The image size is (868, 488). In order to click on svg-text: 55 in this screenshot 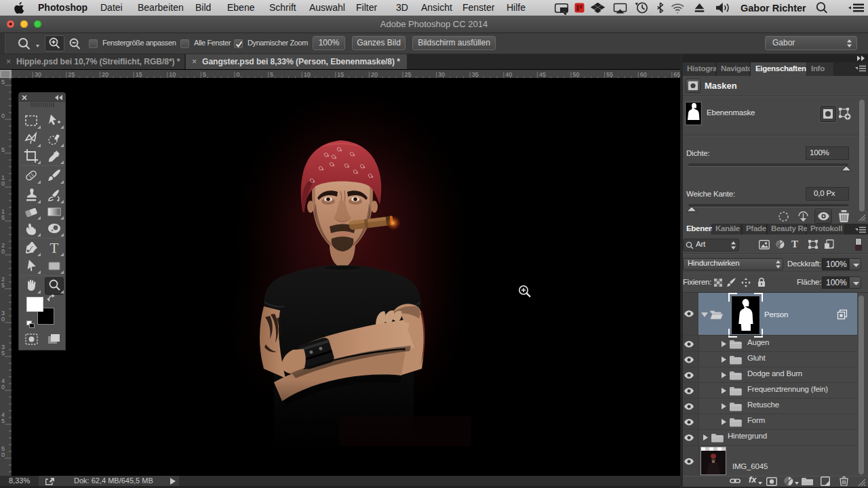, I will do `click(610, 75)`.